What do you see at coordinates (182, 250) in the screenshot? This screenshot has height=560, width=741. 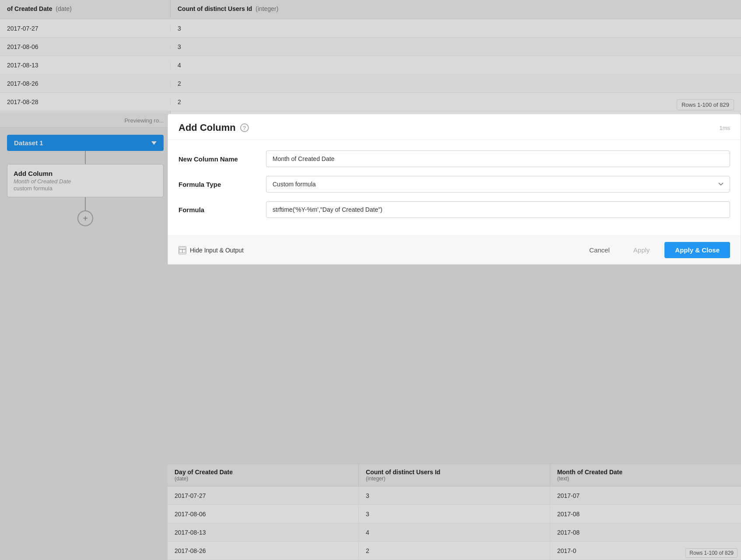 I see `table-icon` at bounding box center [182, 250].